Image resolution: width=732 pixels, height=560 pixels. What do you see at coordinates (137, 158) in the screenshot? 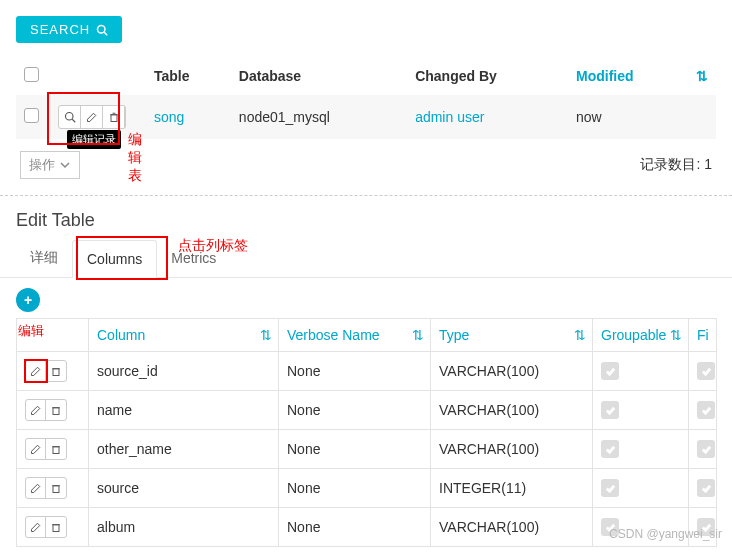
I see `annotation-edit-table: 编辑表` at bounding box center [137, 158].